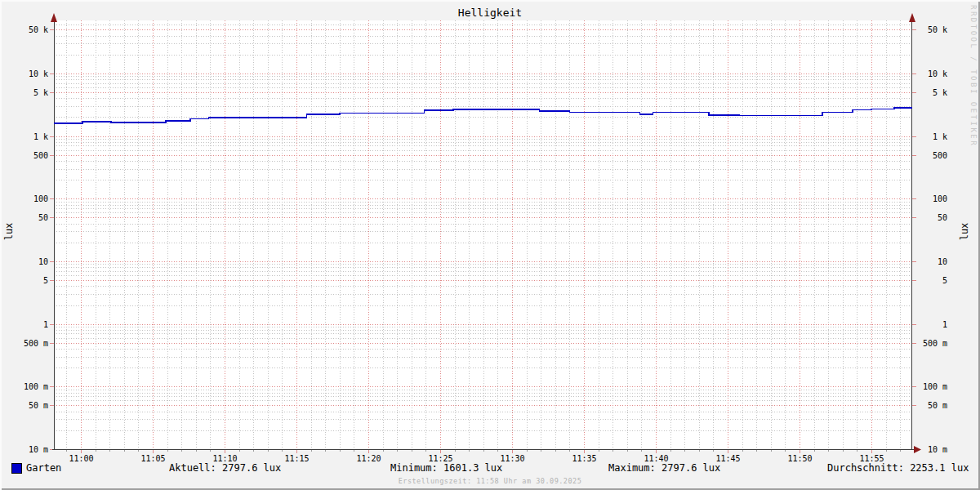 This screenshot has width=980, height=490. What do you see at coordinates (38, 74) in the screenshot?
I see `y-tick-label-left: 10 k` at bounding box center [38, 74].